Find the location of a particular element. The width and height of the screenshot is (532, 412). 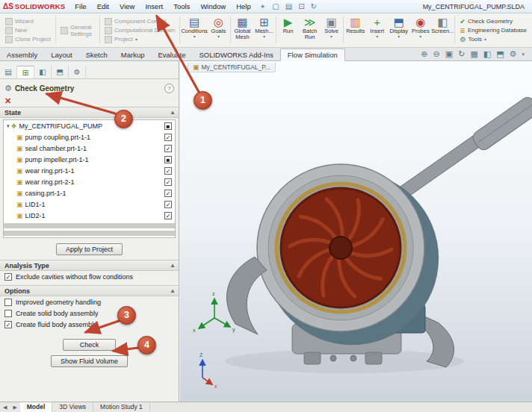

solve-button: ▣Solve▾ is located at coordinates (332, 30).